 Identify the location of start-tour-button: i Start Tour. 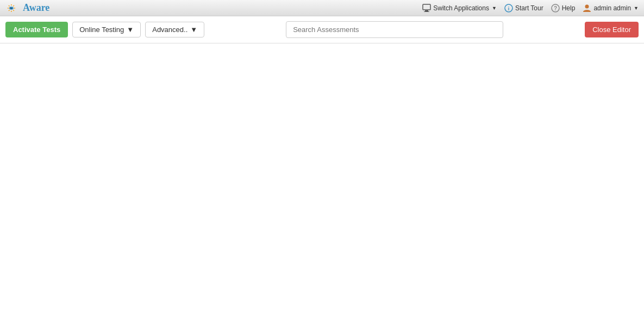
(524, 8).